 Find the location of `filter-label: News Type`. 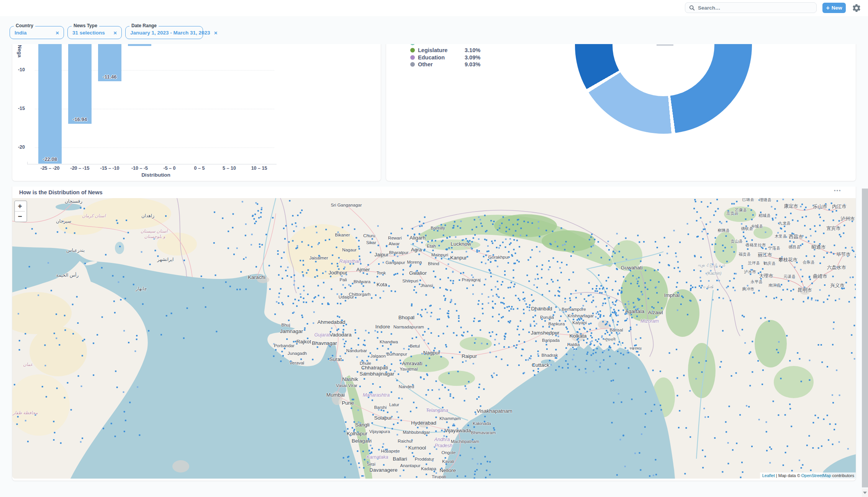

filter-label: News Type is located at coordinates (85, 26).